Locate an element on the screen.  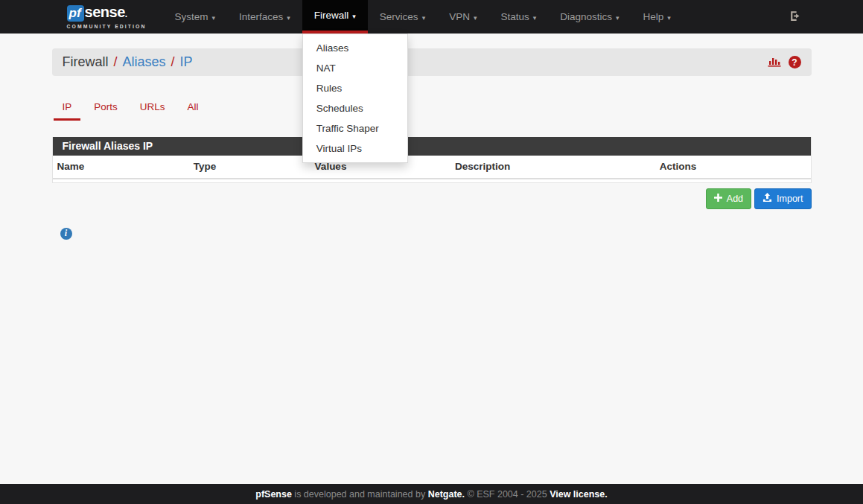
tab-urls: URLs is located at coordinates (153, 109).